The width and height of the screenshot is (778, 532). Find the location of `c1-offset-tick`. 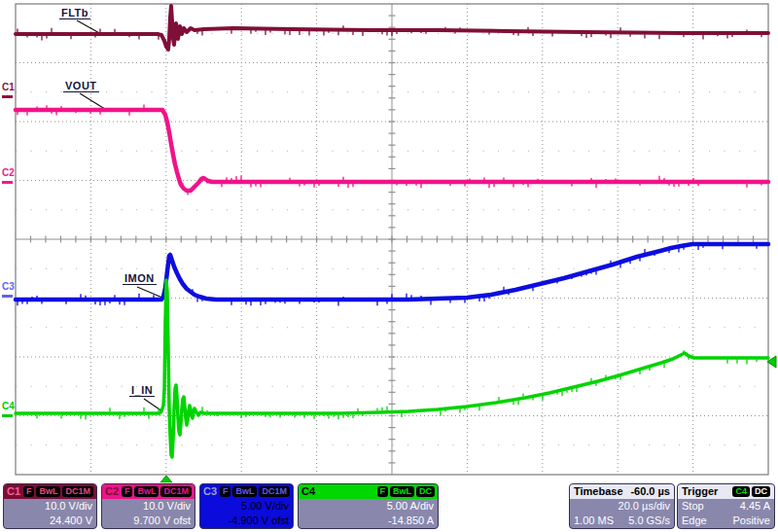

c1-offset-tick is located at coordinates (8, 97).